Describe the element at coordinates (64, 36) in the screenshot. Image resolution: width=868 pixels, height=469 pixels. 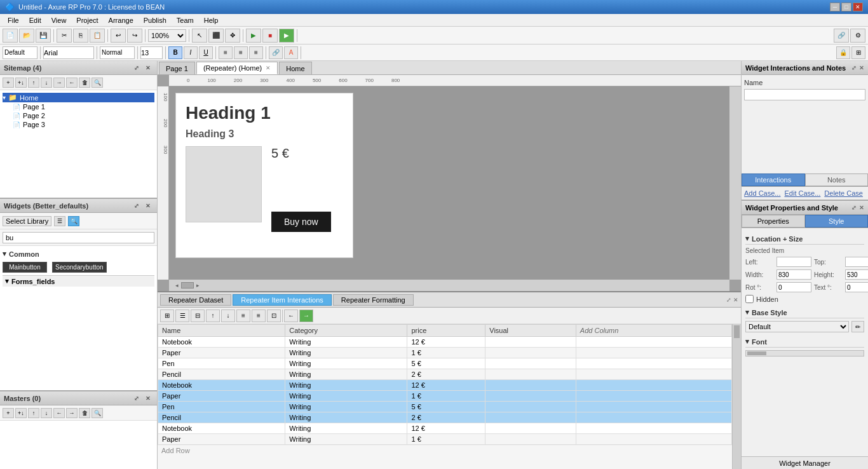
I see `cut-btn: ✂` at that location.